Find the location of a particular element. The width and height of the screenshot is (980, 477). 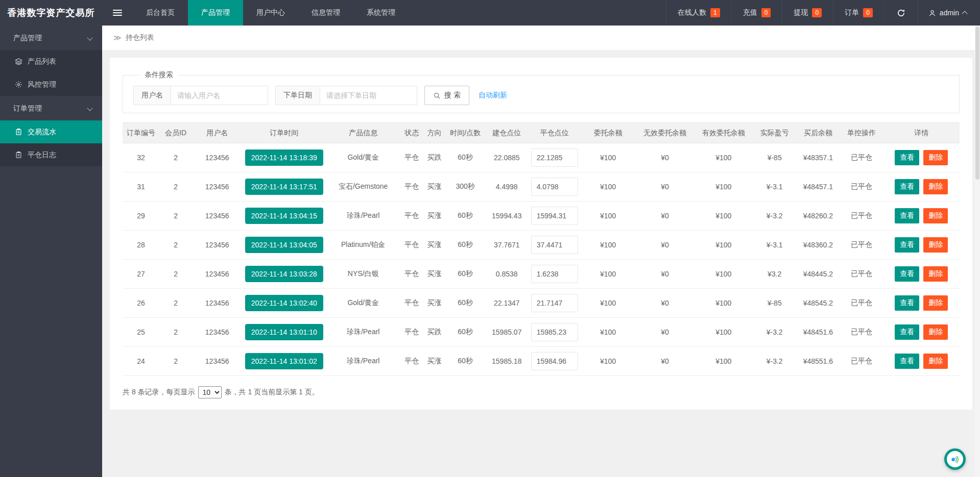

duration-cell: 60秒 is located at coordinates (466, 245).